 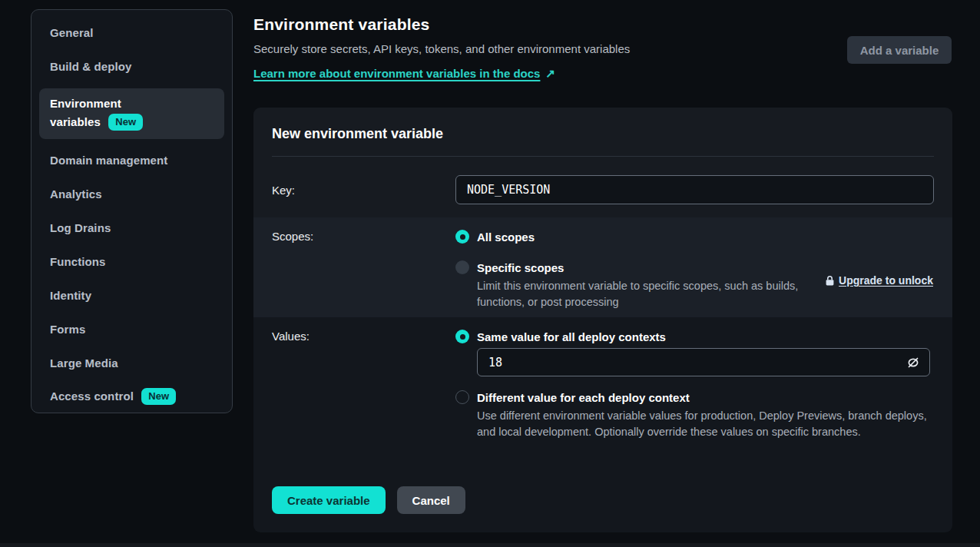 I want to click on docs-link: Learn more about environment variables i…, so click(x=404, y=74).